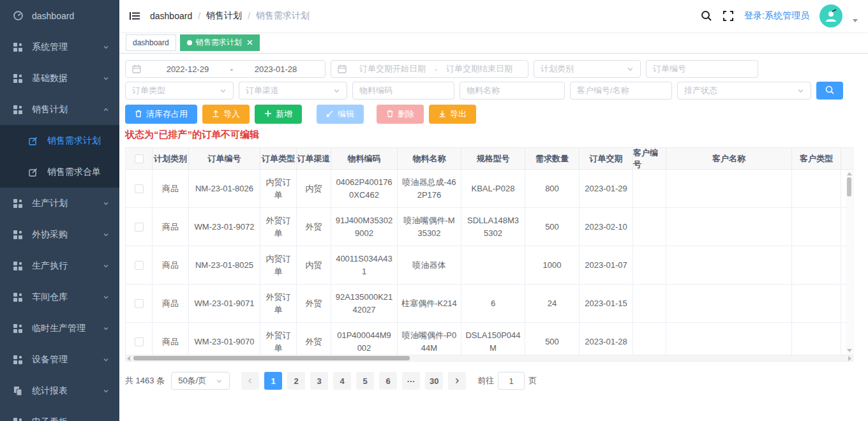  Describe the element at coordinates (230, 16) in the screenshot. I see `breadcrumb: dashboard / 销售计划 / 销售需求计划` at that location.